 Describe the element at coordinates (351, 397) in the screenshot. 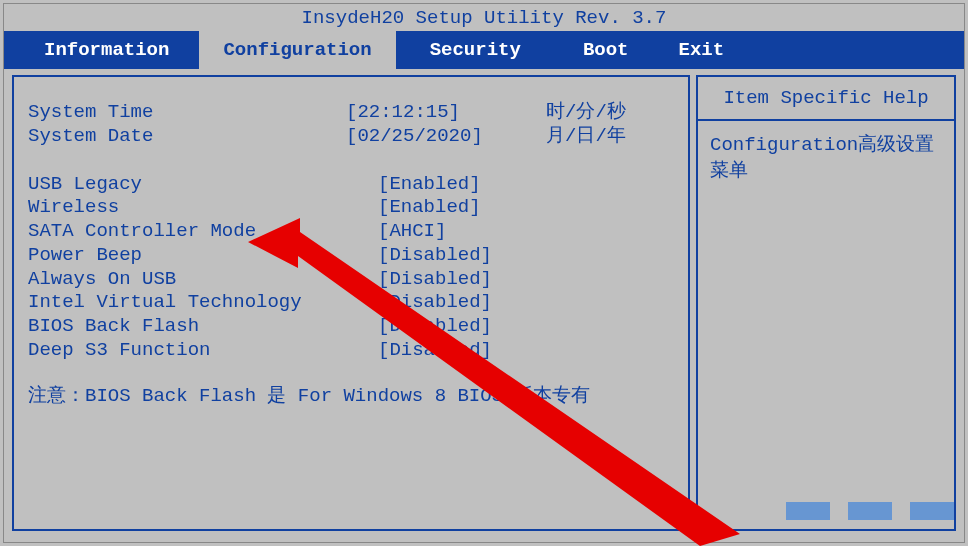

I see `note-text: 注意：BIOS Back Flash 是 For Windows 8 BIOS …` at that location.